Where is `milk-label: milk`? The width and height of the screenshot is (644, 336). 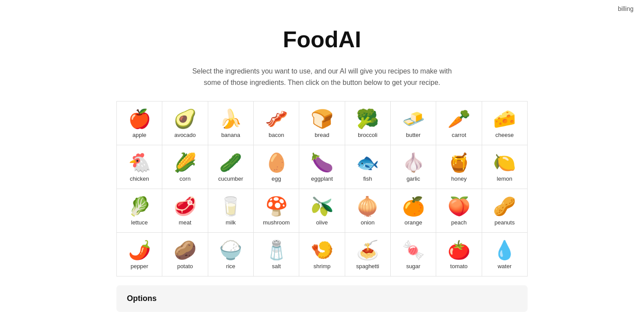
milk-label: milk is located at coordinates (231, 222).